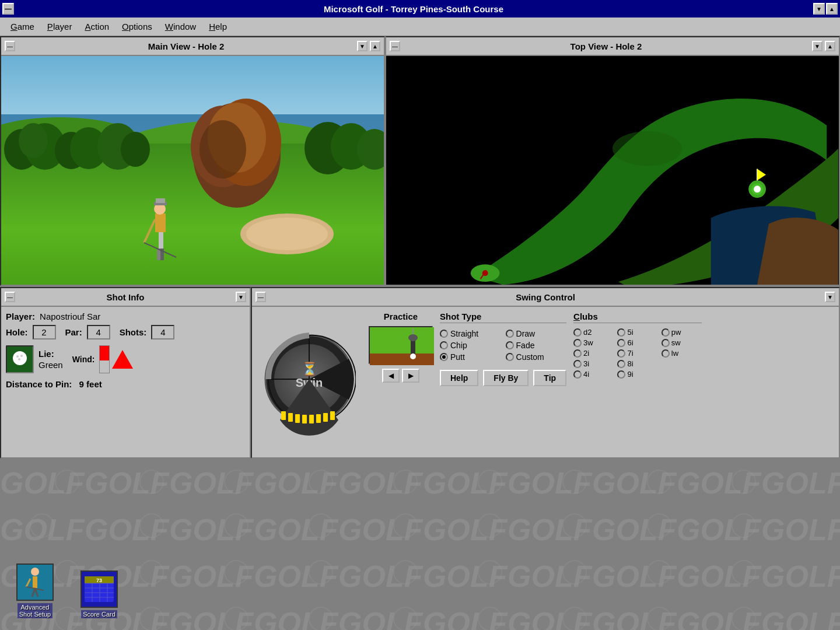 Image resolution: width=840 pixels, height=630 pixels. I want to click on menu-options: Options, so click(137, 27).